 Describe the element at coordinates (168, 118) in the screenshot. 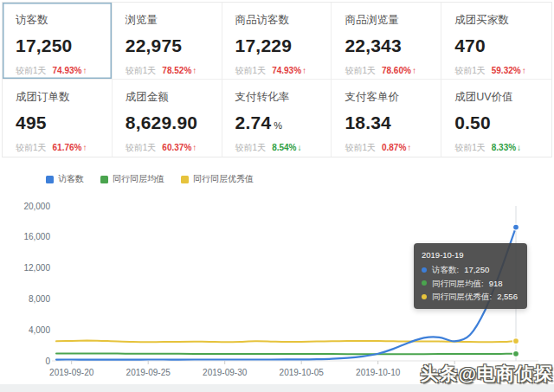

I see `metric-card-7: 成团金额 8,629.90 较前1天60.37%↑` at that location.